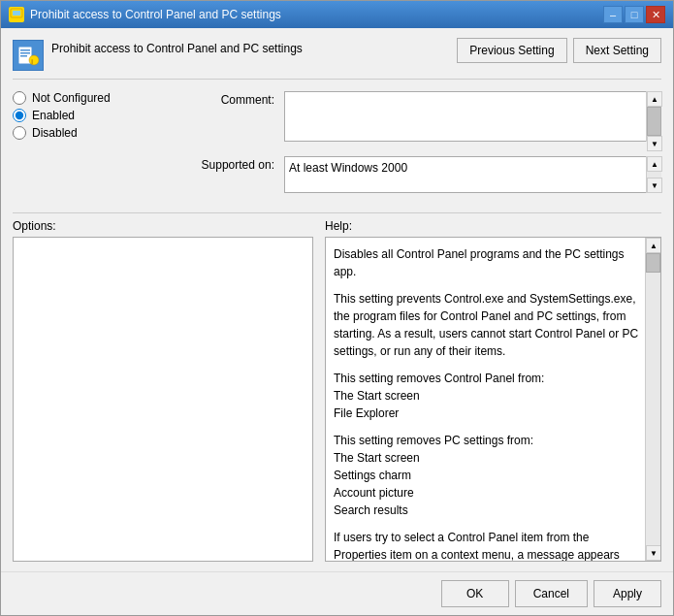 The image size is (674, 616). What do you see at coordinates (405, 175) in the screenshot?
I see `supported-row: Supported on: At least Windows 2000 ▲ ▼` at bounding box center [405, 175].